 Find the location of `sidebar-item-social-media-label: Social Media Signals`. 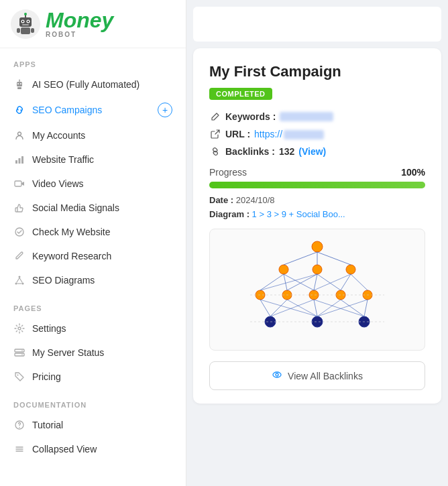

sidebar-item-social-media-label: Social Media Signals is located at coordinates (76, 208).